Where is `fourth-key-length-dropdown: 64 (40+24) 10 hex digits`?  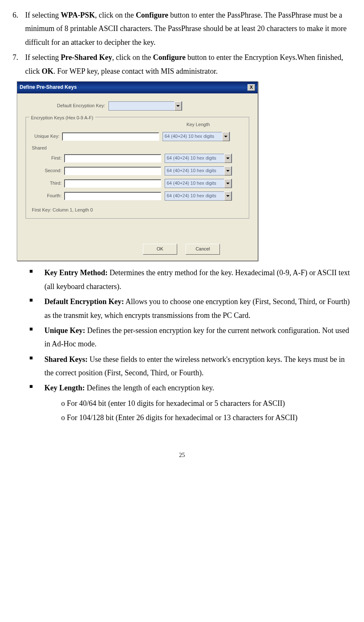
fourth-key-length-dropdown: 64 (40+24) 10 hex digits is located at coordinates (199, 196).